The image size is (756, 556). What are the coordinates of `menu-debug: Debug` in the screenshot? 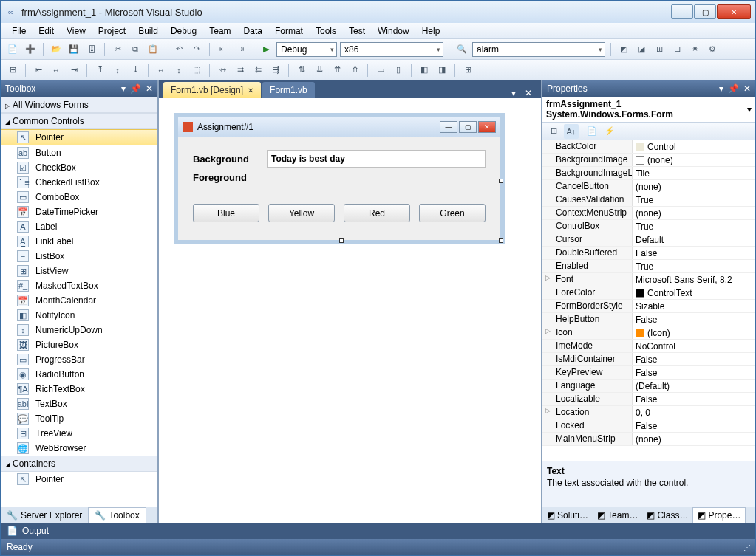 It's located at (183, 31).